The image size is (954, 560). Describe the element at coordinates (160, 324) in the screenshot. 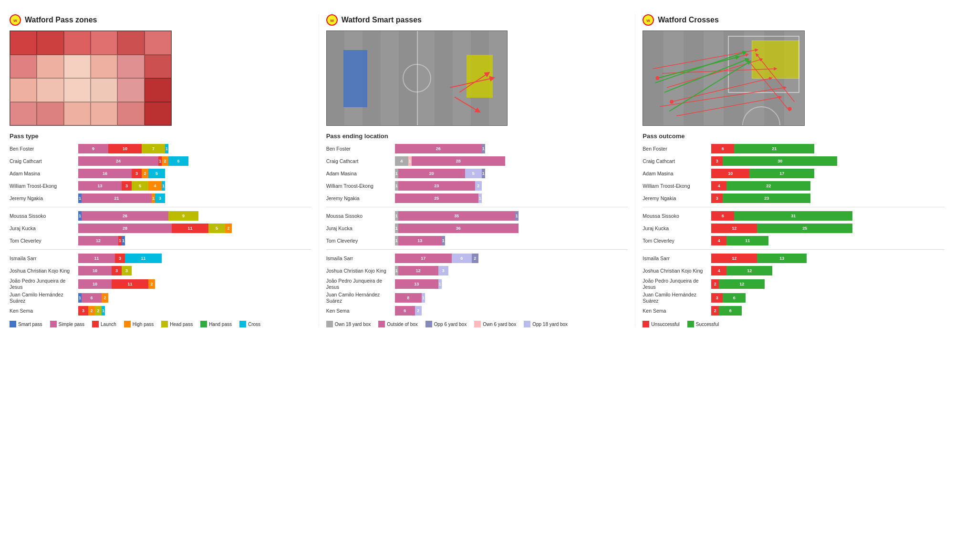

I see `pass-type-legend: Smart passSimple passLaunchHigh passHead…` at that location.